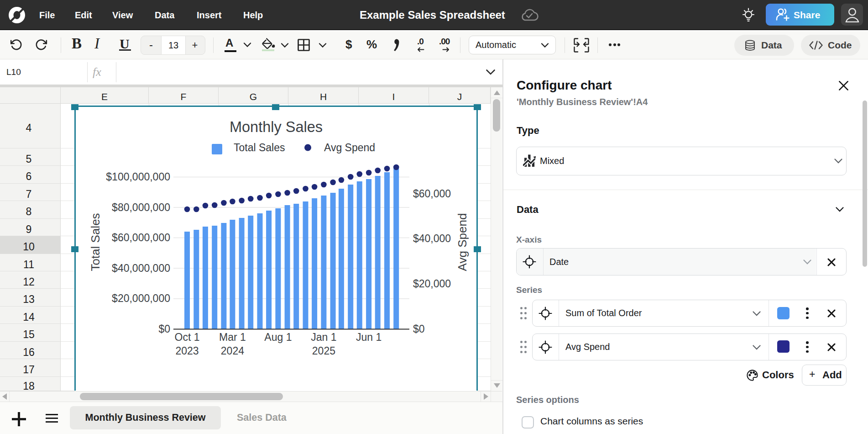 This screenshot has width=868, height=434. What do you see at coordinates (141, 238) in the screenshot?
I see `svg-text: $60,000,000` at bounding box center [141, 238].